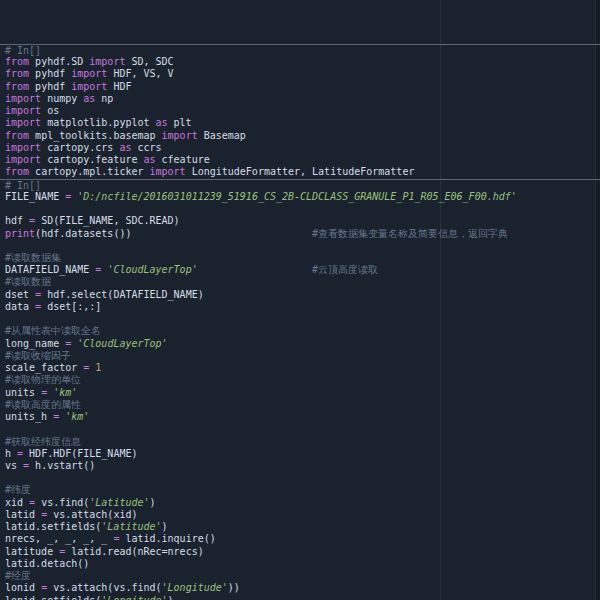 The height and width of the screenshot is (600, 600). I want to click on code-token: latid, so click(23, 514).